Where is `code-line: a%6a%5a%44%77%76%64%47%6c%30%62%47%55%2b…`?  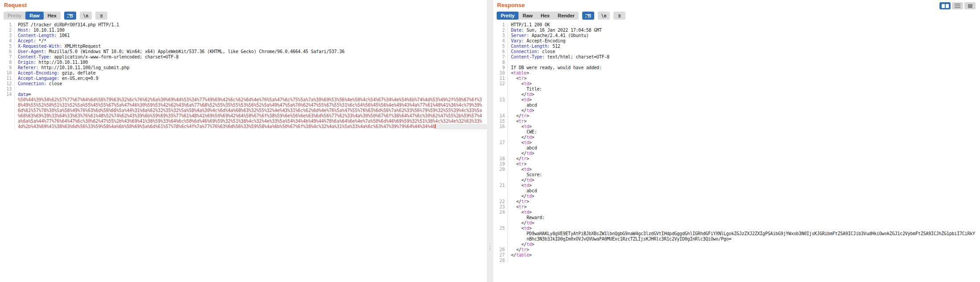
code-line: a%6a%5a%44%77%76%64%47%6c%30%62%47%55%2b… is located at coordinates (243, 121).